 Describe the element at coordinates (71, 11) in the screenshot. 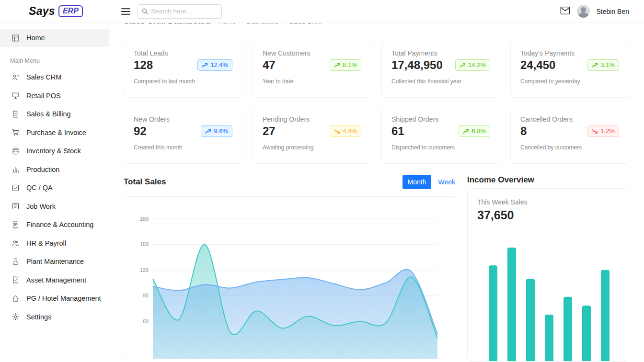

I see `brand-erp-badge: ERP` at that location.